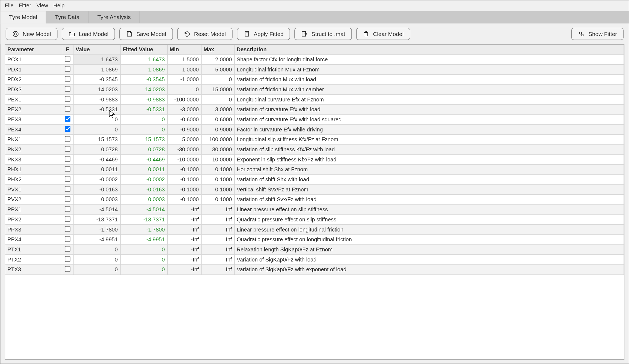 This screenshot has width=629, height=364. Describe the element at coordinates (144, 170) in the screenshot. I see `cell-fitted: 0.0011` at that location.